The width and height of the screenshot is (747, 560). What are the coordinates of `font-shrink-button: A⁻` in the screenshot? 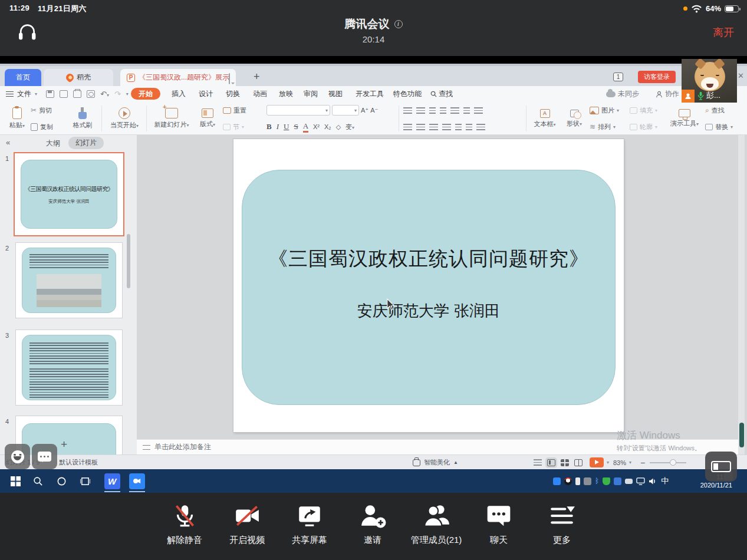 It's located at (374, 111).